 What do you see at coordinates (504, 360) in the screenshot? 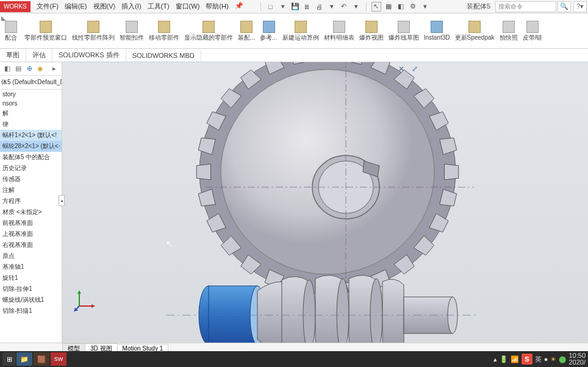
I see `tray-battery-icon: 🔋` at bounding box center [504, 360].